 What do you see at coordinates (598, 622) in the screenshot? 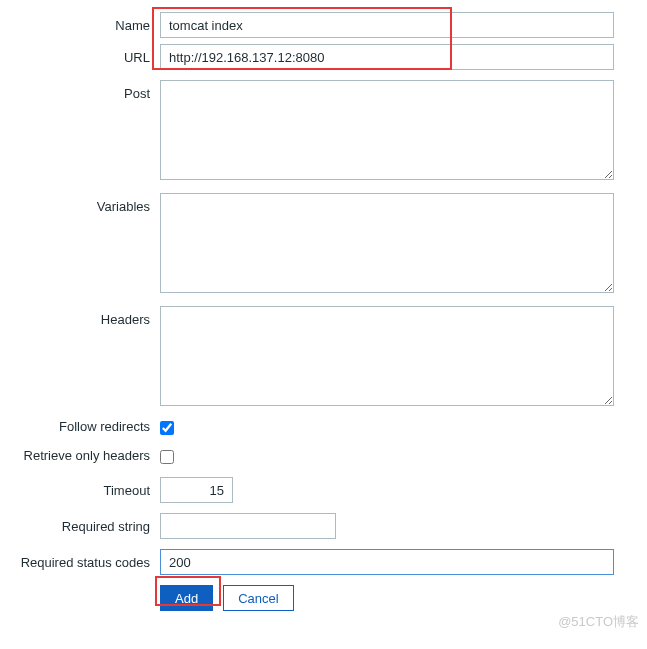
I see `watermark-text: @51CTO博客` at bounding box center [598, 622].